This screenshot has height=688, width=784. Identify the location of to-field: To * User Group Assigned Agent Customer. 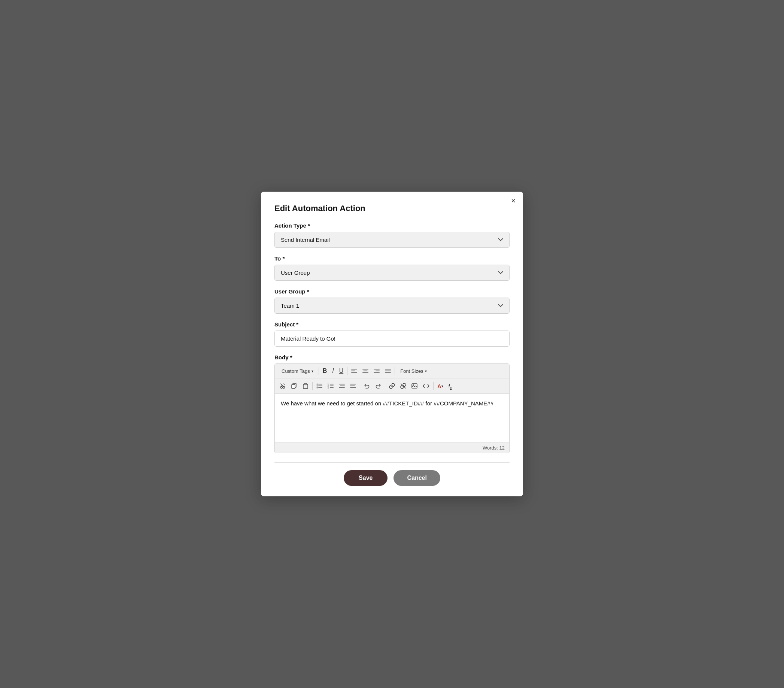
(392, 268).